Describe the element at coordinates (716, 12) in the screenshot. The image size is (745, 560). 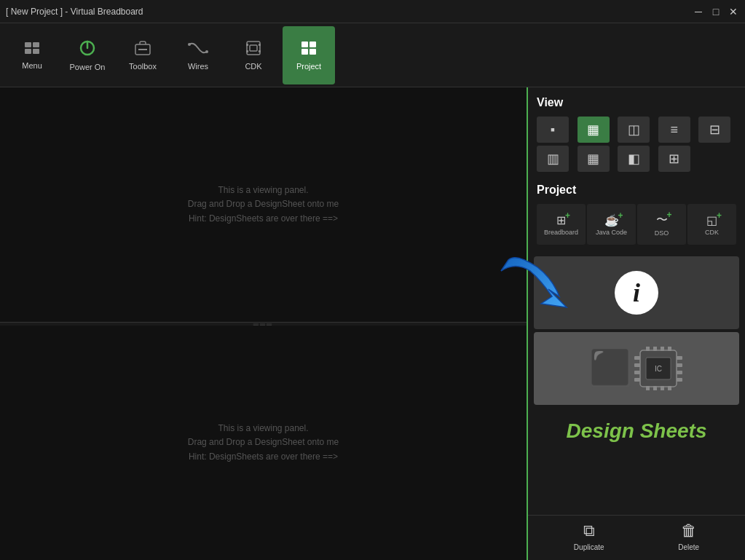
I see `maximize-button: □` at that location.